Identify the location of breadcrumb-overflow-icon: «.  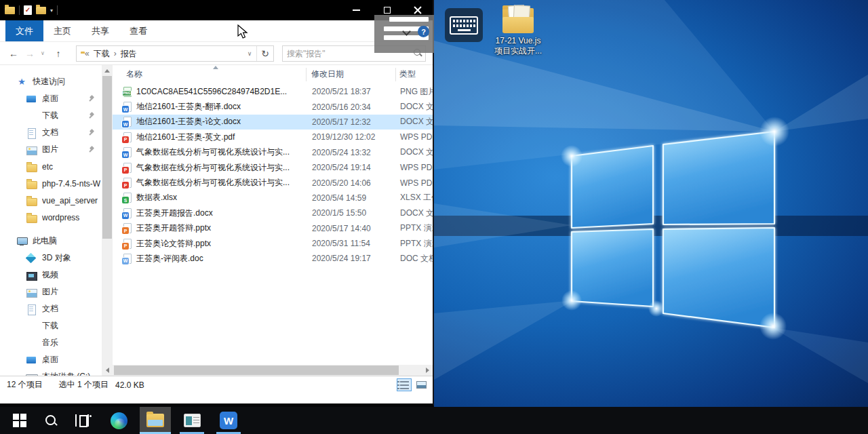
(90, 54).